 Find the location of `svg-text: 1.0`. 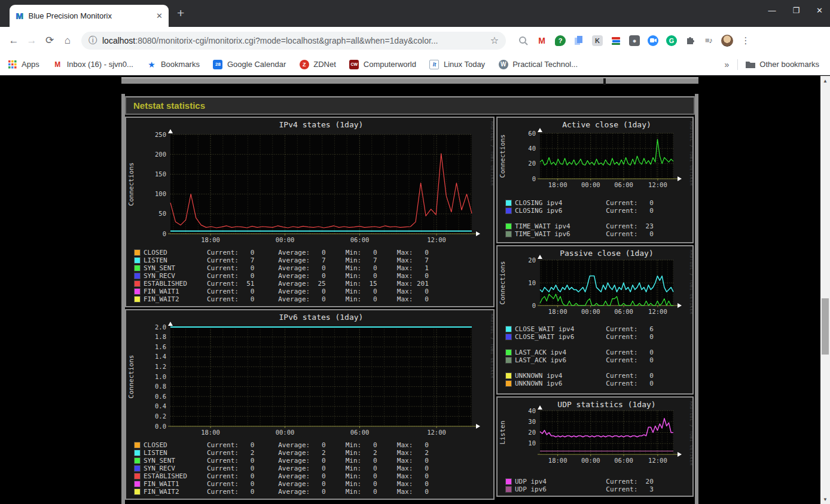

svg-text: 1.0 is located at coordinates (160, 377).